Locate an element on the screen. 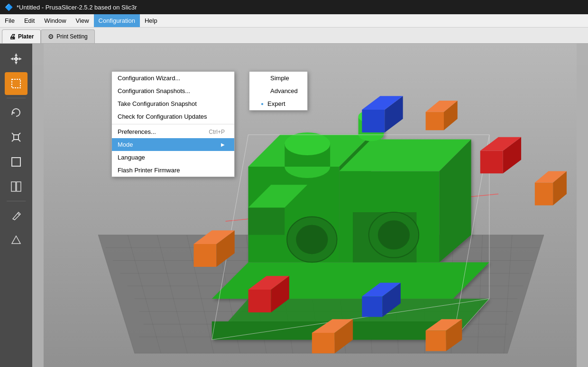 This screenshot has height=367, width=588. menu-edit: Edit is located at coordinates (29, 21).